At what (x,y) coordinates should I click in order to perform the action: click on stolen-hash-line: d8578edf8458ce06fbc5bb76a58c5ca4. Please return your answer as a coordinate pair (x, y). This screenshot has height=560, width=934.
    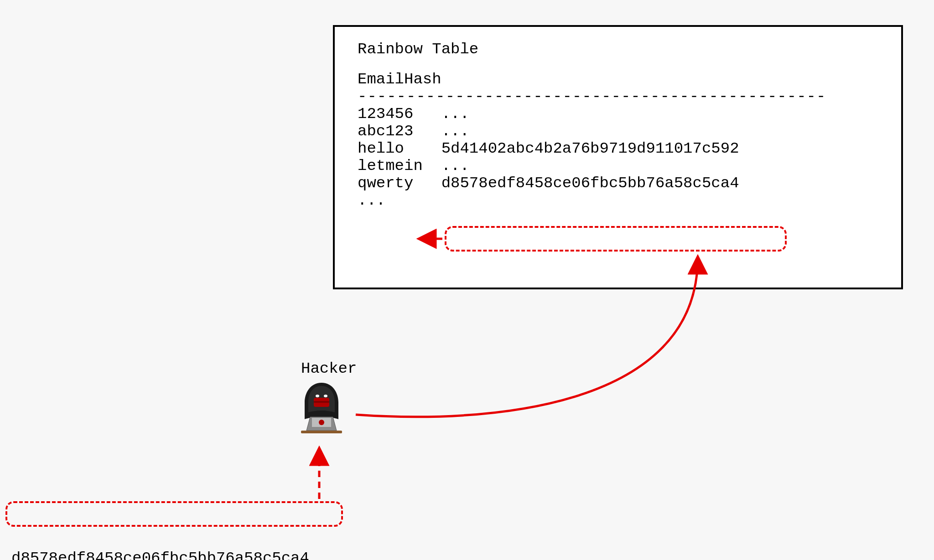
    Looking at the image, I should click on (161, 554).